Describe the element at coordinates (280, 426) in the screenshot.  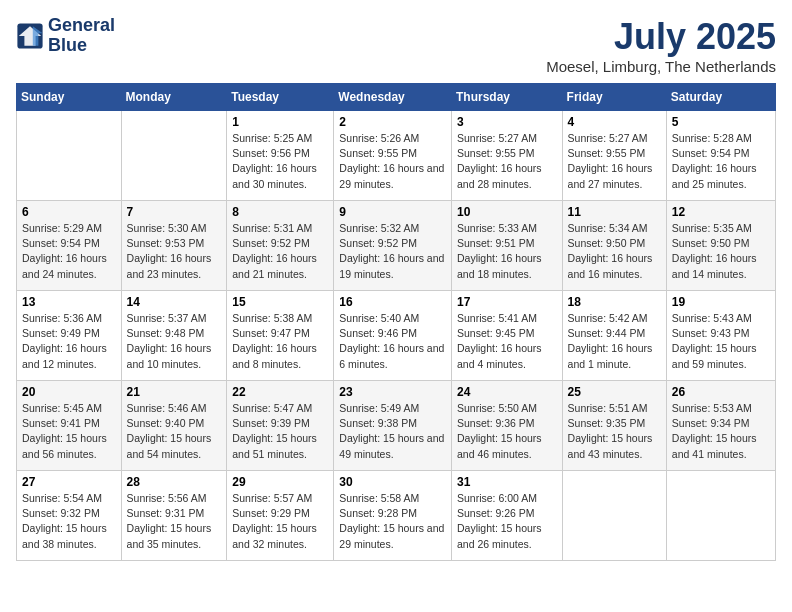
I see `day-cell: 22Sunrise: 5:47 AM Sunset: 9:39 PM Dayli…` at that location.